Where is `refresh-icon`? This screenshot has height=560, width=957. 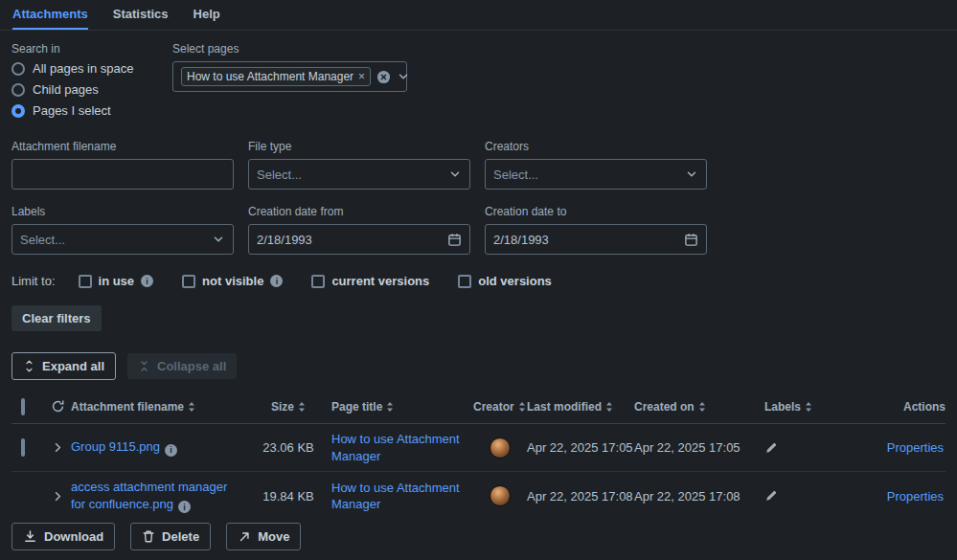
refresh-icon is located at coordinates (57, 406).